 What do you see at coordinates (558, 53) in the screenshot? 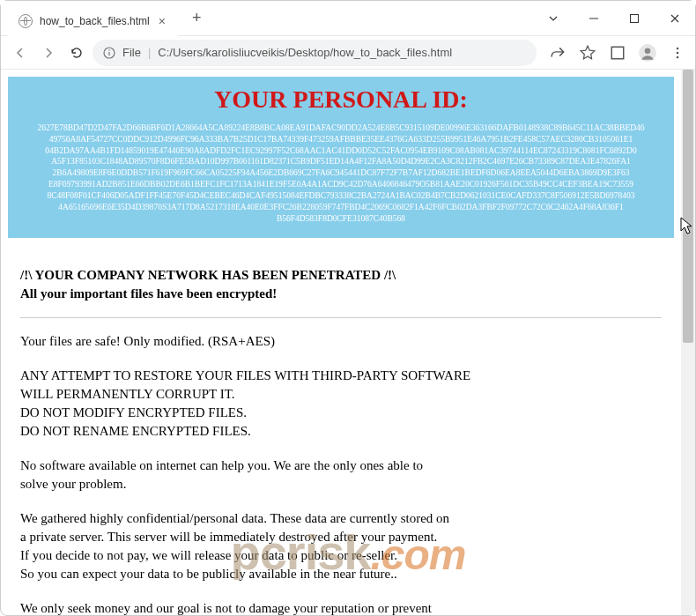
I see `share-icon` at bounding box center [558, 53].